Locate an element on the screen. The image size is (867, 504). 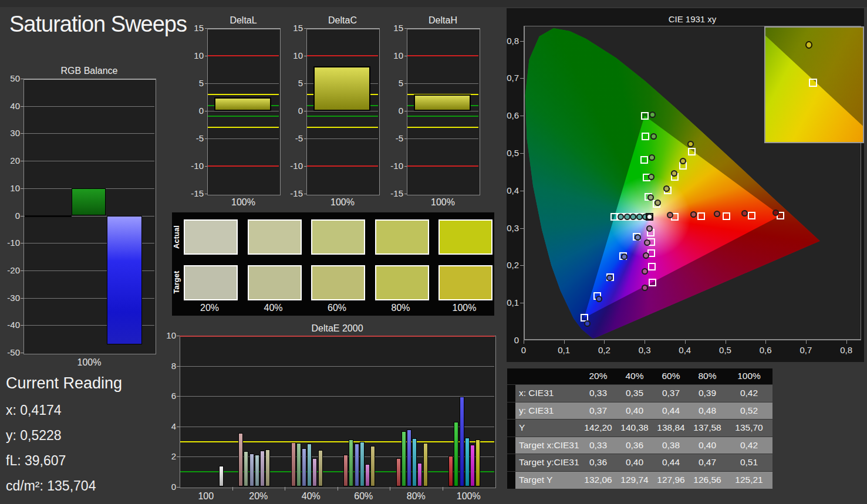
cie-ytick-label: 0,8 is located at coordinates (509, 41).